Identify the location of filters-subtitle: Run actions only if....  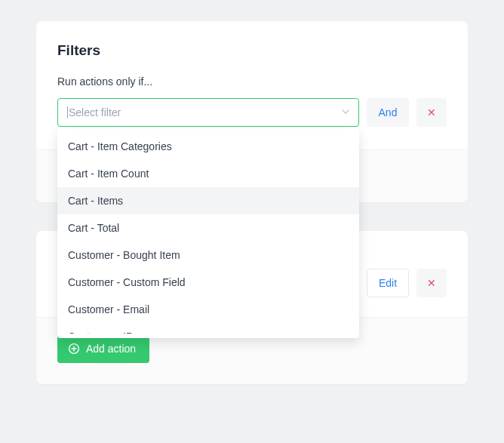
(252, 82).